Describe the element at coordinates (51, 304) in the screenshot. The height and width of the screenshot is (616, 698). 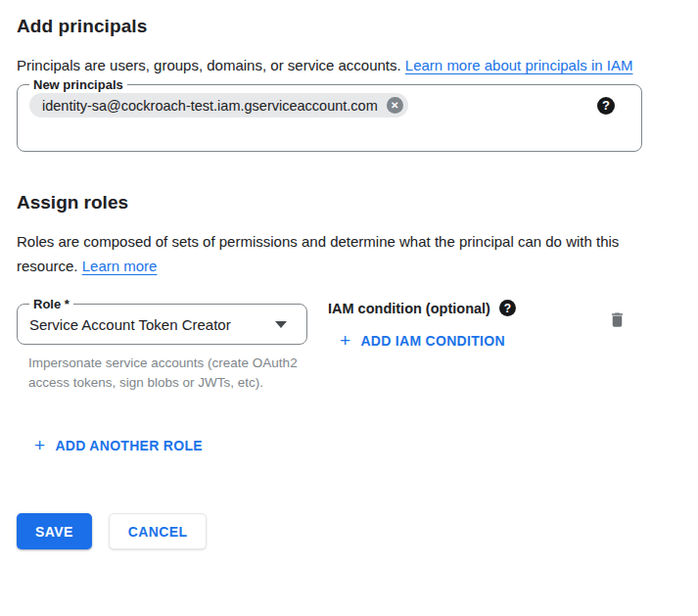
I see `role-select-label: Role *` at that location.